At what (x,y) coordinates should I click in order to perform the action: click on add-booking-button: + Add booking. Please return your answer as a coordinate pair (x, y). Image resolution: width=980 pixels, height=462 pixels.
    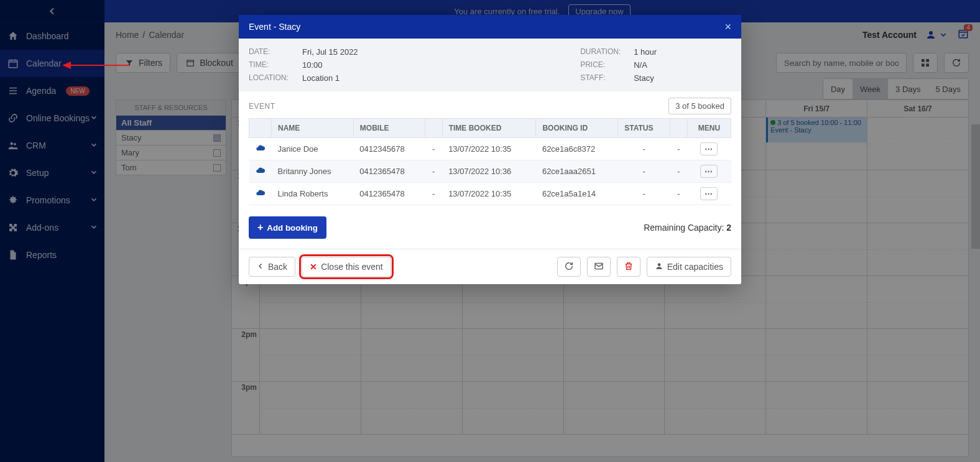
    Looking at the image, I should click on (287, 228).